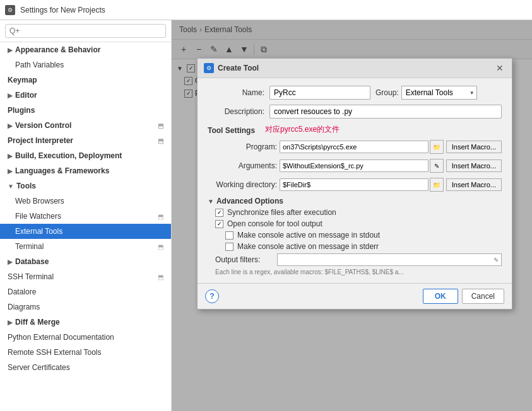  What do you see at coordinates (439, 93) in the screenshot?
I see `group-select: External Tools` at bounding box center [439, 93].